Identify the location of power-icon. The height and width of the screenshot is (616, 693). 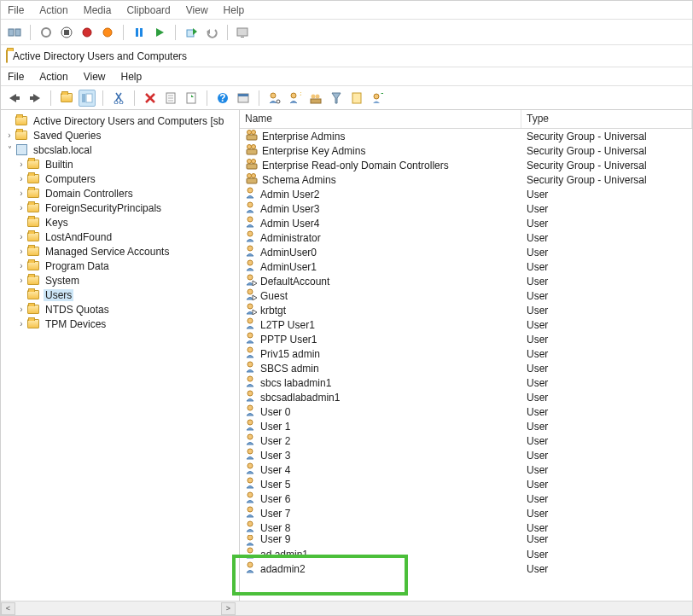
(108, 32).